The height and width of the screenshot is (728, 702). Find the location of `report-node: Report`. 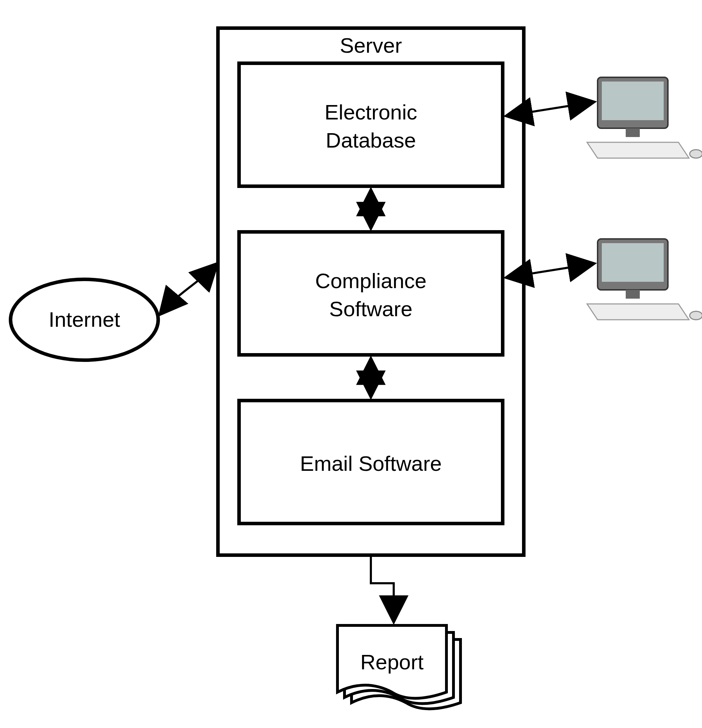

report-node: Report is located at coordinates (399, 667).